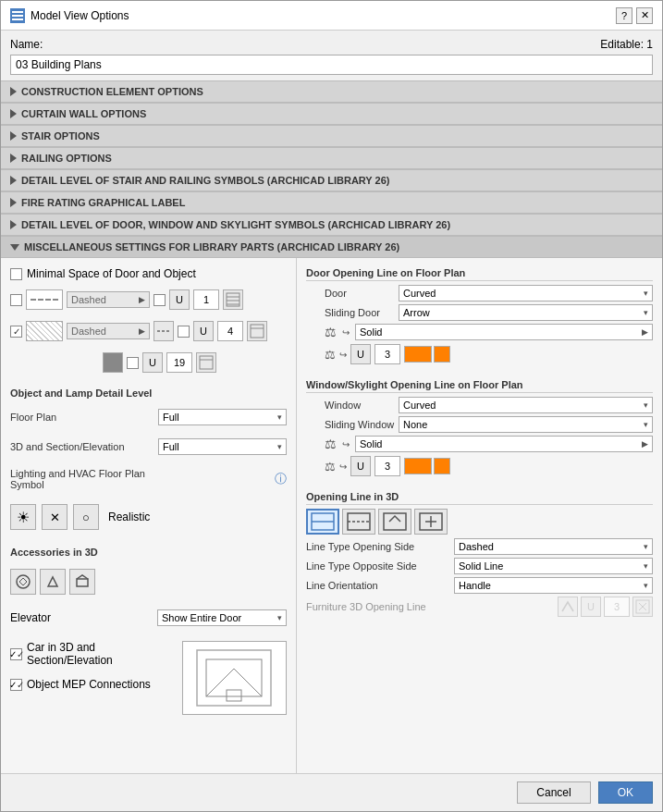  I want to click on num-u-btn-1: U, so click(361, 354).